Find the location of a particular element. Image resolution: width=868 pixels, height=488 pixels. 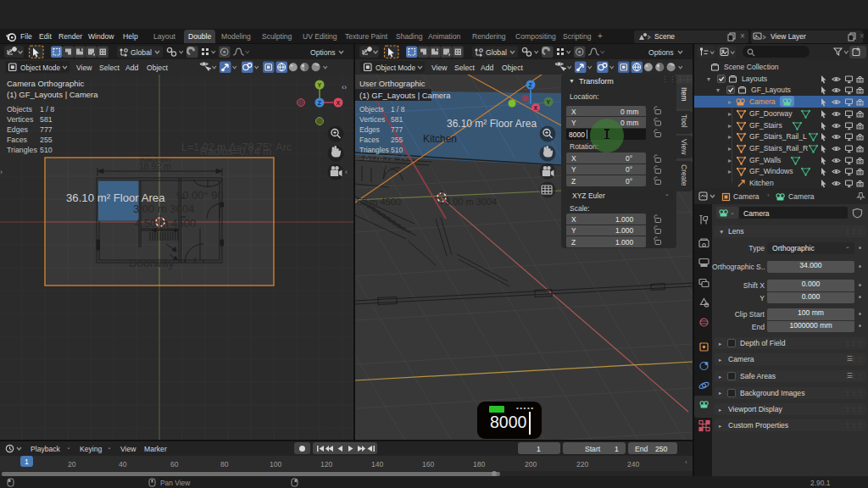

svg-text: 50 m 4500 is located at coordinates (379, 202).